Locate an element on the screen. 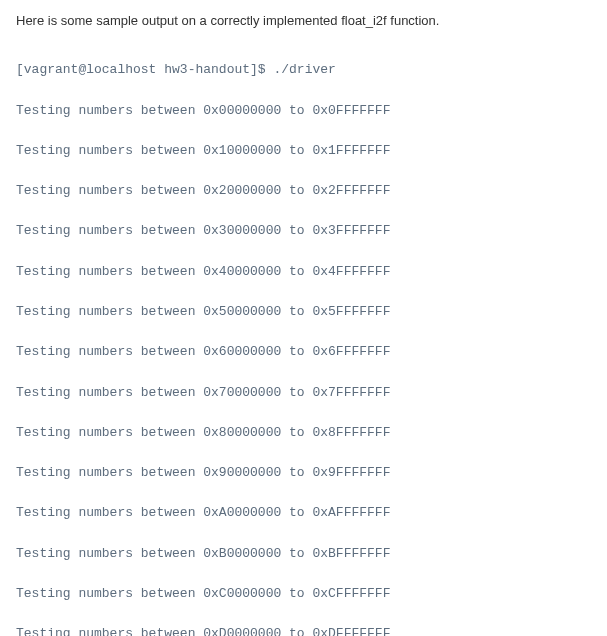  term-line: Testing numbers between 0x50000000 to 0x… is located at coordinates (304, 312).